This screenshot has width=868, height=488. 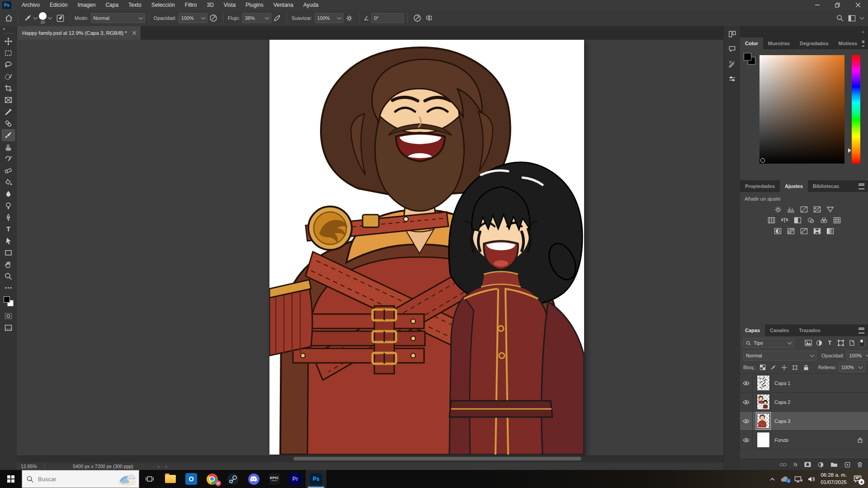 What do you see at coordinates (847, 465) in the screenshot?
I see `new-layer-icon` at bounding box center [847, 465].